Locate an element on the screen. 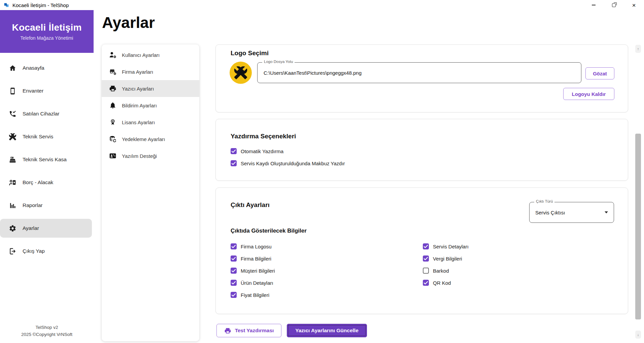  window-title: Kocaeli İletişim - TelShop is located at coordinates (40, 5).